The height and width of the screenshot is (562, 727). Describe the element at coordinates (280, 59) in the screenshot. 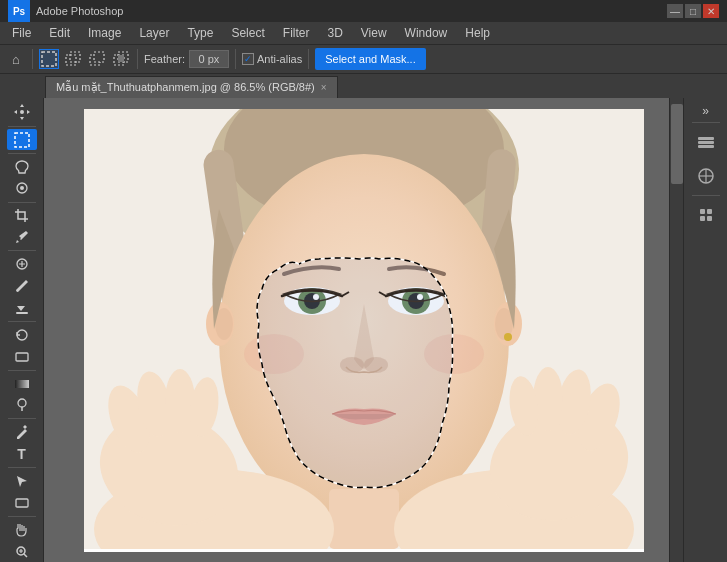

I see `anti-alias-label: Anti-alias` at that location.